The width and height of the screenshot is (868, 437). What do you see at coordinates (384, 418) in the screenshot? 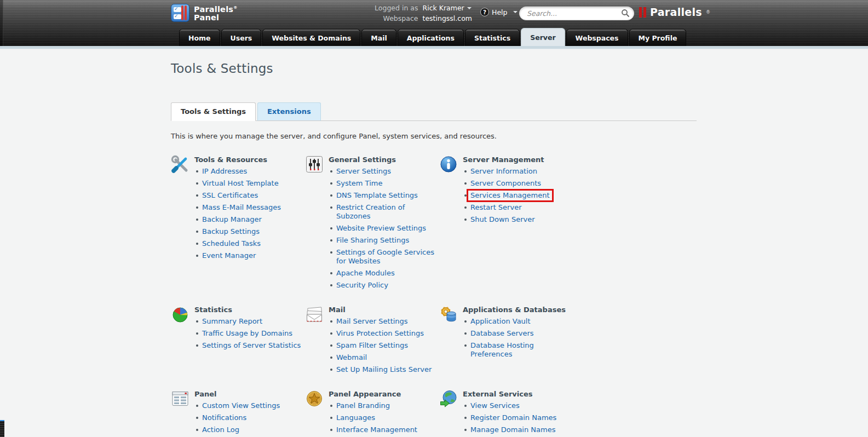
I see `section-links: Panel BrandingLanguagesInterface Managem…` at bounding box center [384, 418].